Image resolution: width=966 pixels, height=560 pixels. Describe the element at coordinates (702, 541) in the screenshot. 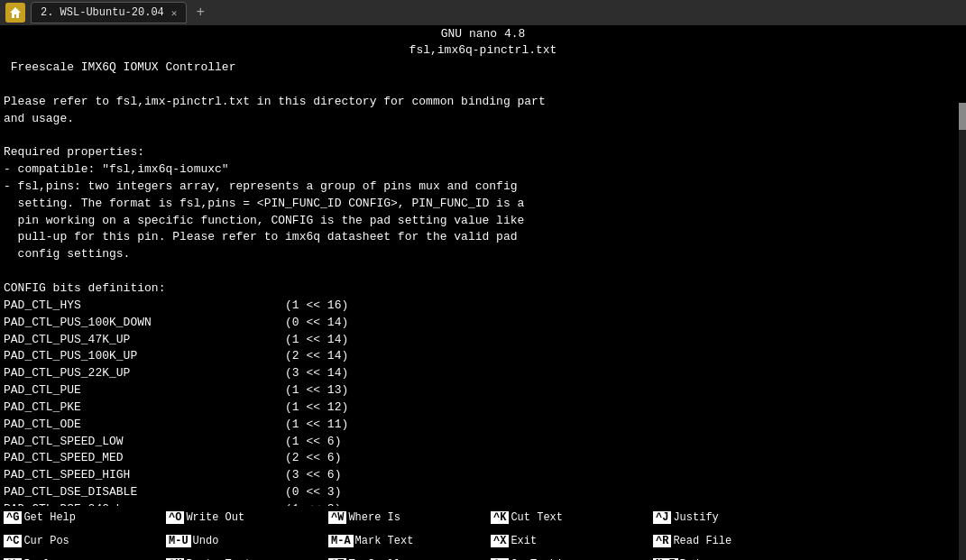

I see `shortcut-label-9: Read File` at that location.